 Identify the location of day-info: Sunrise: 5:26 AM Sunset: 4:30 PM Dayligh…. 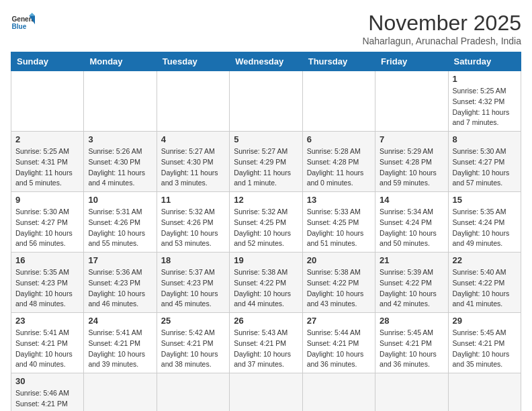
(120, 168).